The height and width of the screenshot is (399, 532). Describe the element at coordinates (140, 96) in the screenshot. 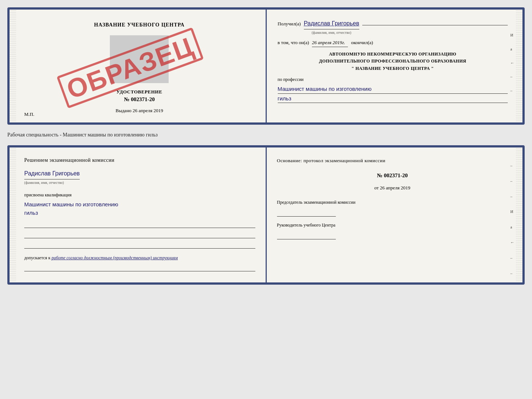

I see `cert-block: УДОСТОВЕРЕНИЕ № 002371-20` at that location.